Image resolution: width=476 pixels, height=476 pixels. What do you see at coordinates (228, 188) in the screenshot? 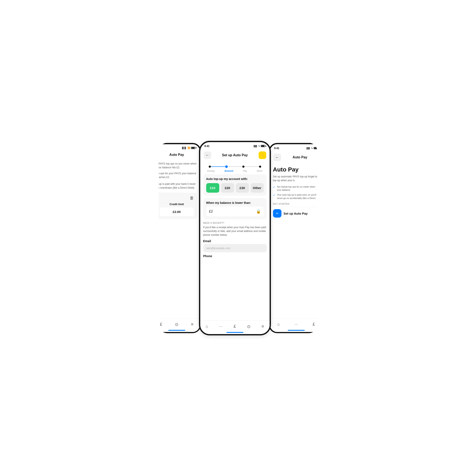
I see `amount-btn-20: £20` at bounding box center [228, 188].